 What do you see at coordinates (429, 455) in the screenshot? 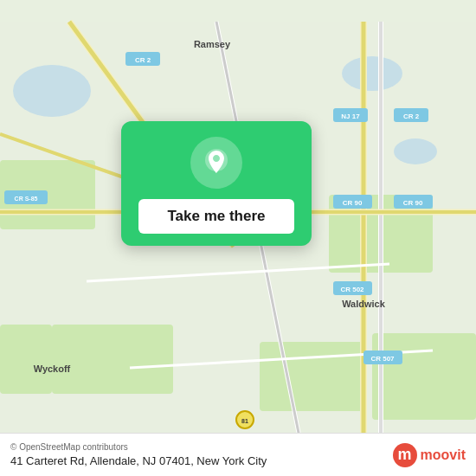
I see `moovit-logo: m moovit` at bounding box center [429, 455].